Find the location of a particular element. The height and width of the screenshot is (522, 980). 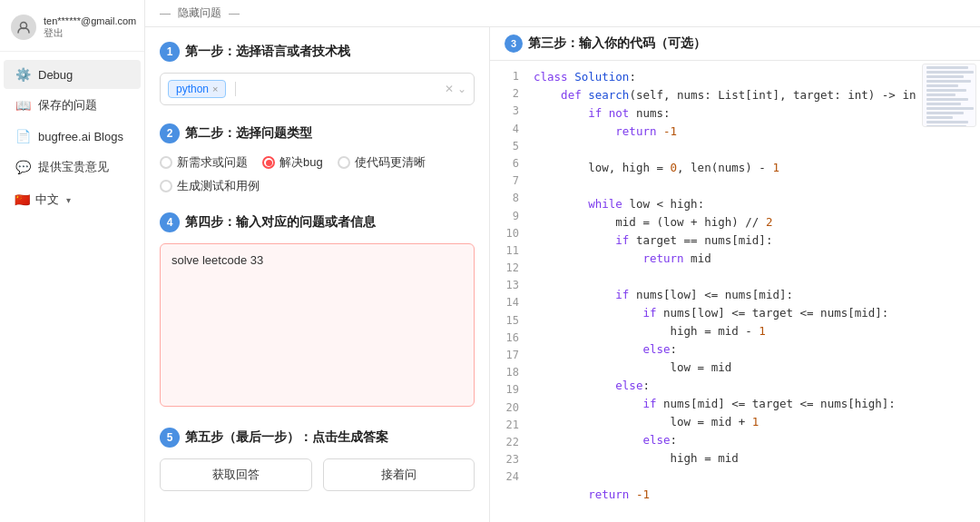

code-line-10: if target == nums[mid]: is located at coordinates (753, 241).